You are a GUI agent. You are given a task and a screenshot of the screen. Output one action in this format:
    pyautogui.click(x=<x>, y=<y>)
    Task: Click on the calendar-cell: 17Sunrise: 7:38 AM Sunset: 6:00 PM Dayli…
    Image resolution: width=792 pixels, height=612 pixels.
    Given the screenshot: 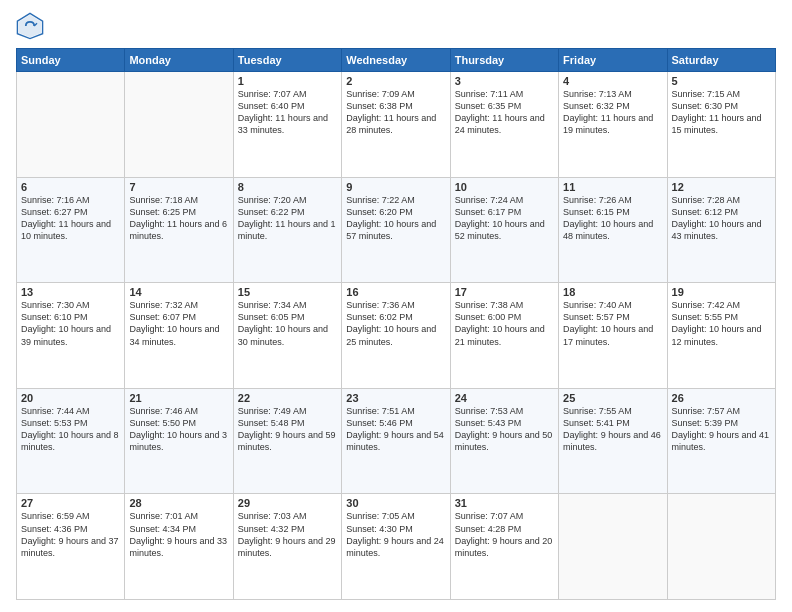 What is the action you would take?
    pyautogui.click(x=504, y=336)
    